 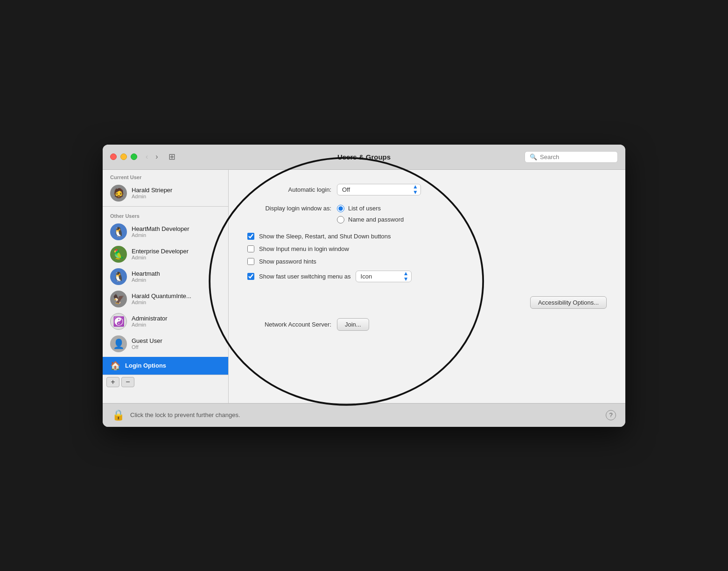 What do you see at coordinates (119, 232) in the screenshot?
I see `avatar-heartmath-dev: 🐧` at bounding box center [119, 232].